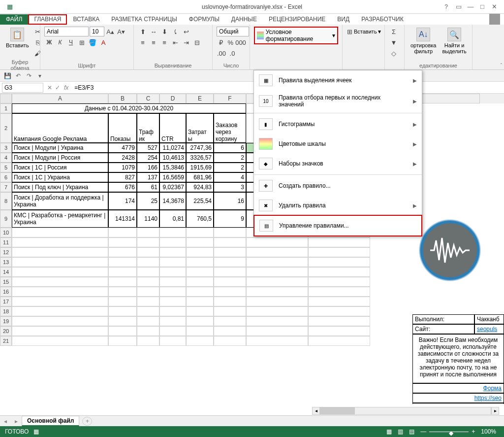 The image size is (504, 437). I want to click on fx-icon: fx, so click(68, 88).